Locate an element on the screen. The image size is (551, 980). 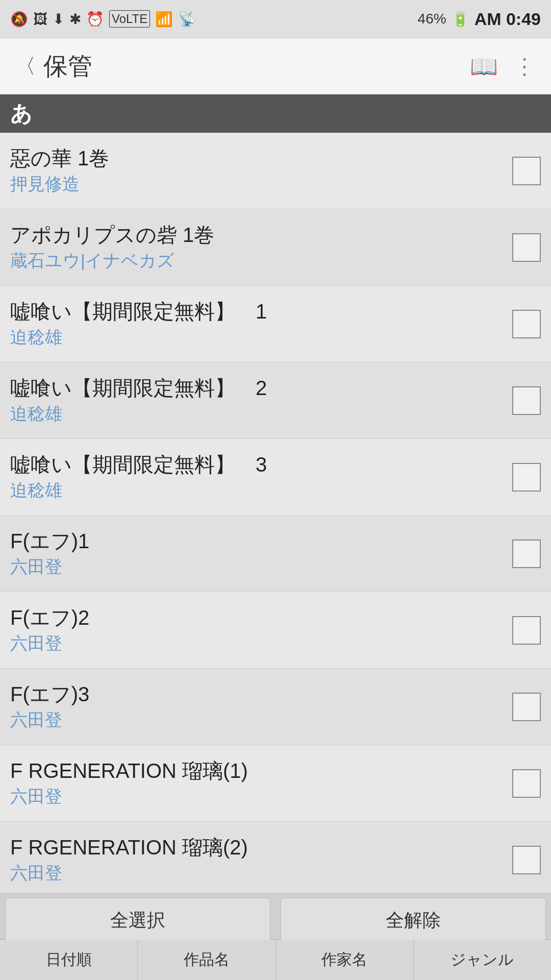
signal-icon: 📡 is located at coordinates (187, 19).